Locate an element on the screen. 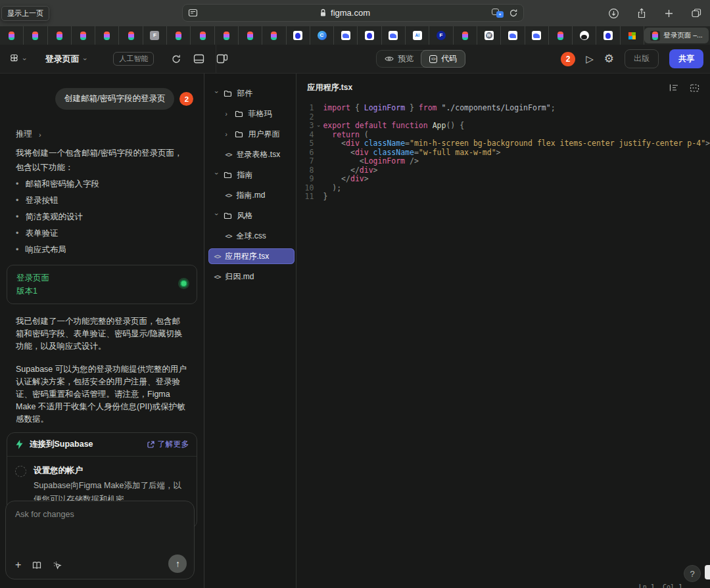 The height and width of the screenshot is (588, 710). tree-item-风格: ›风格 is located at coordinates (251, 215).